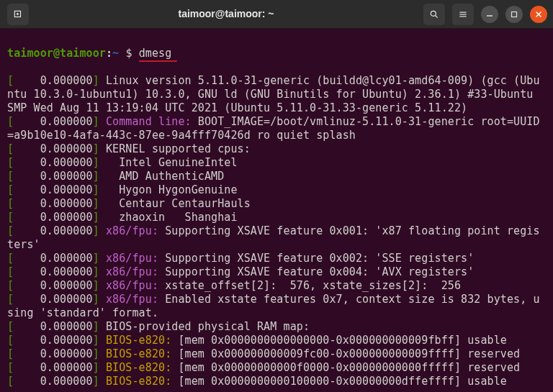 The height and width of the screenshot is (392, 553). I want to click on close-button, so click(539, 14).